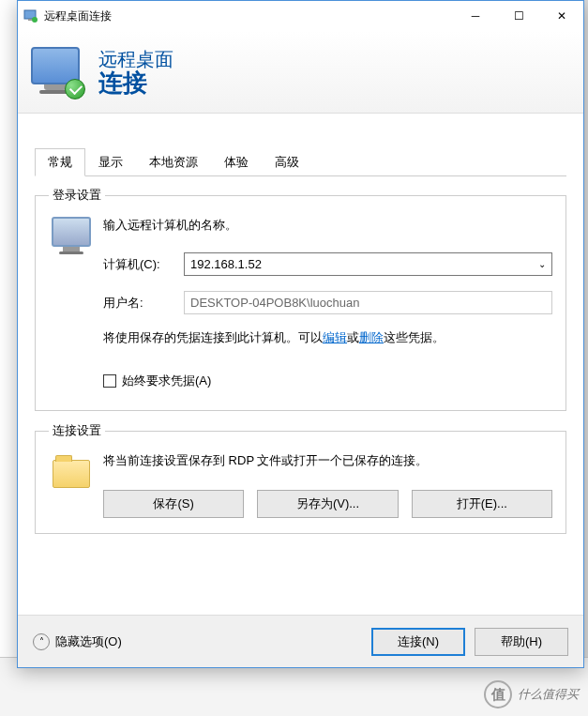 The height and width of the screenshot is (716, 588). I want to click on watermark-text: 什么值得买, so click(548, 694).